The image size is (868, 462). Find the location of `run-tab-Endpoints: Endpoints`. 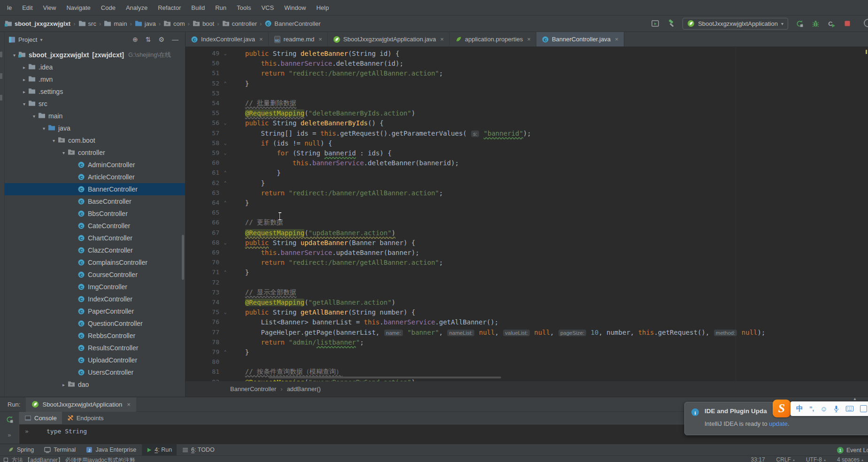

run-tab-Endpoints: Endpoints is located at coordinates (85, 418).